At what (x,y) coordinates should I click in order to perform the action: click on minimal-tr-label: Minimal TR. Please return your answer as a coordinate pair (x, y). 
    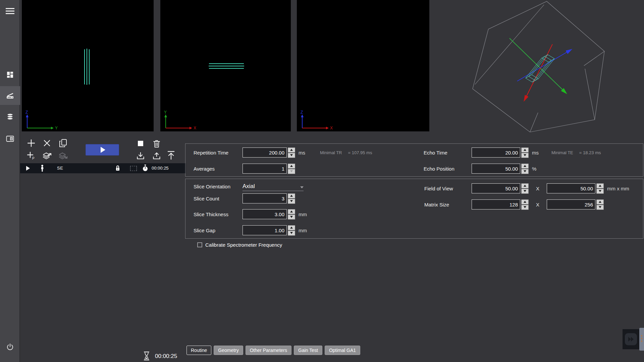
    Looking at the image, I should click on (331, 153).